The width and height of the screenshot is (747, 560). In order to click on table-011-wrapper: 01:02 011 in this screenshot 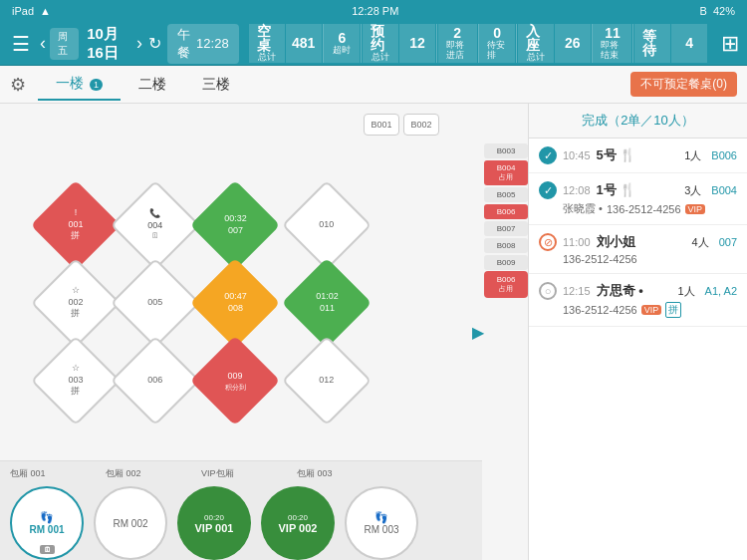, I will do `click(327, 303)`.